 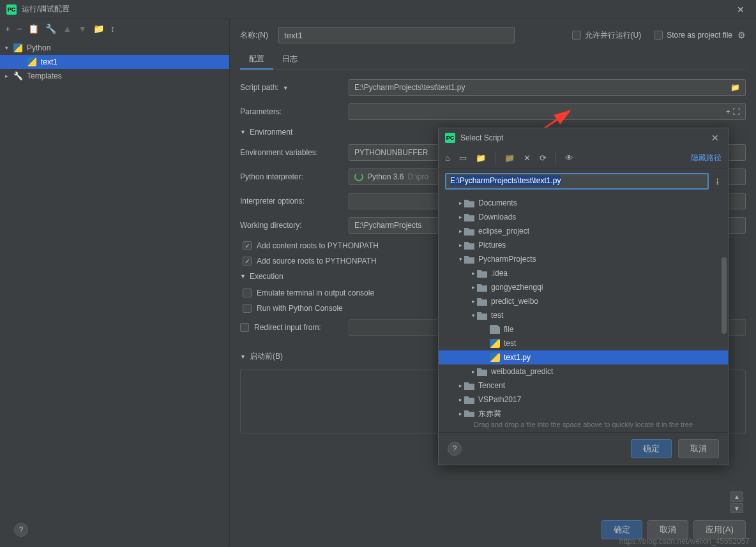 What do you see at coordinates (607, 36) in the screenshot?
I see `allow-parallel-option: 允许并行运行(U)` at bounding box center [607, 36].